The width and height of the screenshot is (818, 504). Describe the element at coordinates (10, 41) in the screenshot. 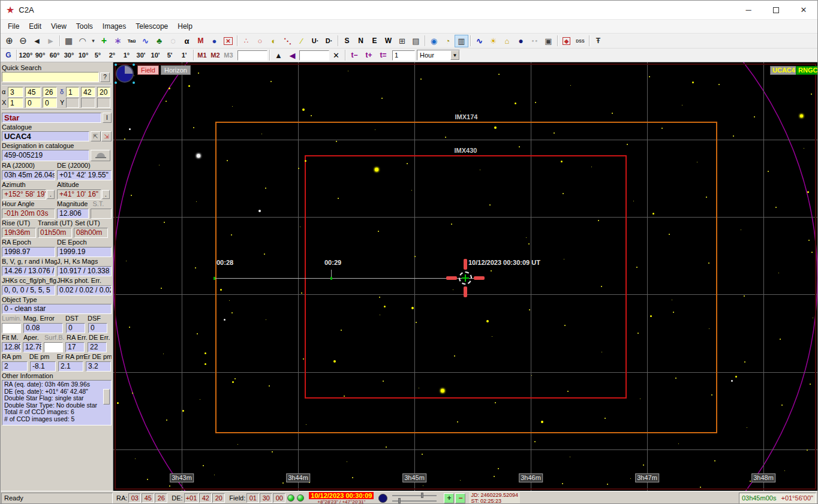

I see `zoom-in-button: ⊕` at that location.